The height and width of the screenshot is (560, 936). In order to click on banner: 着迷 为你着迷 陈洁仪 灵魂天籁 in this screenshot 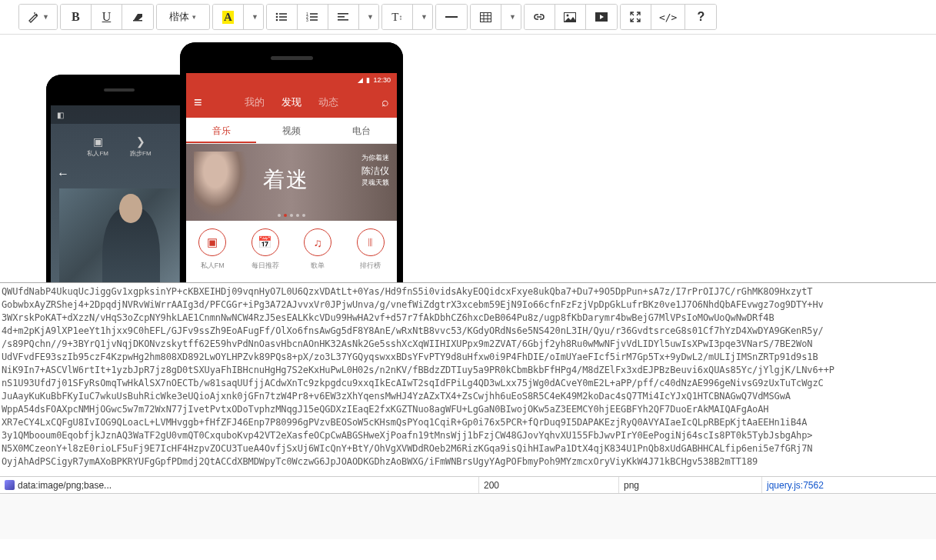, I will do `click(291, 182)`.